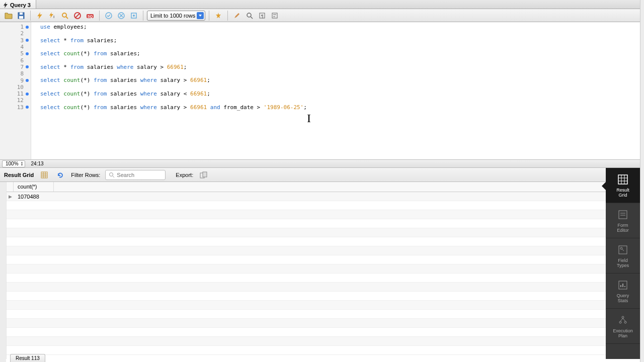  What do you see at coordinates (16, 90) in the screenshot?
I see `line-gutter: 12345678910111213` at bounding box center [16, 90].